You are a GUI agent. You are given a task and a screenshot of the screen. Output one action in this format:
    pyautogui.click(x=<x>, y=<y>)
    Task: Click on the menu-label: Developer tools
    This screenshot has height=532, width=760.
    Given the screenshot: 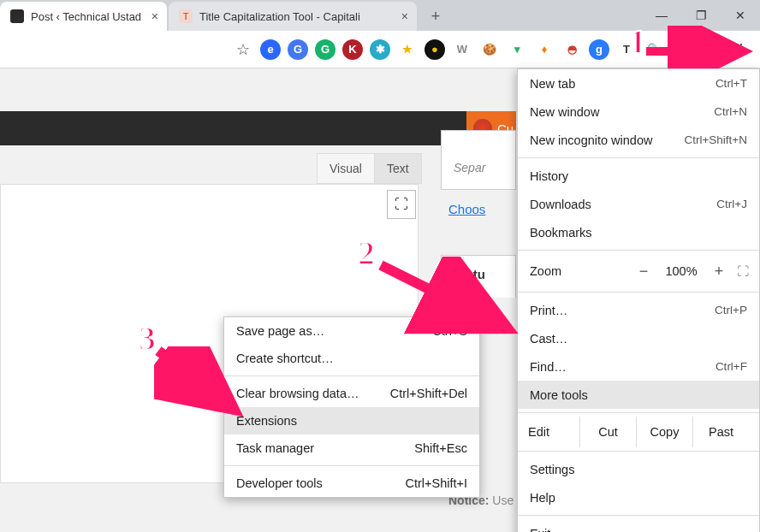 What is the action you would take?
    pyautogui.click(x=279, y=483)
    